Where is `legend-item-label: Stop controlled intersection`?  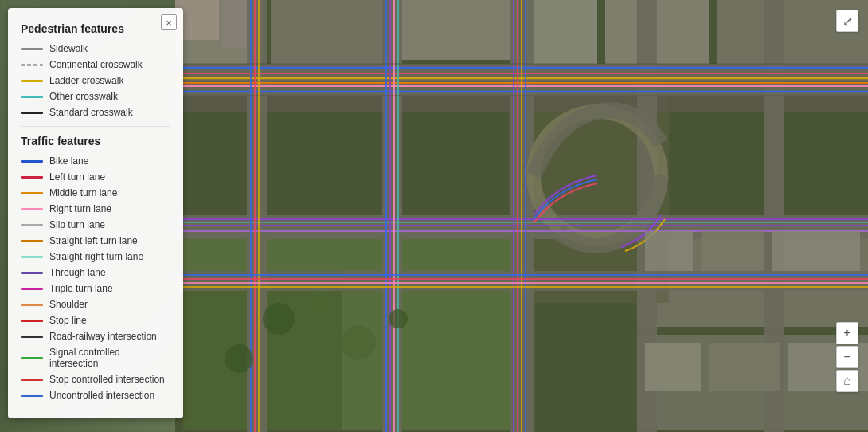 legend-item-label: Stop controlled intersection is located at coordinates (107, 379).